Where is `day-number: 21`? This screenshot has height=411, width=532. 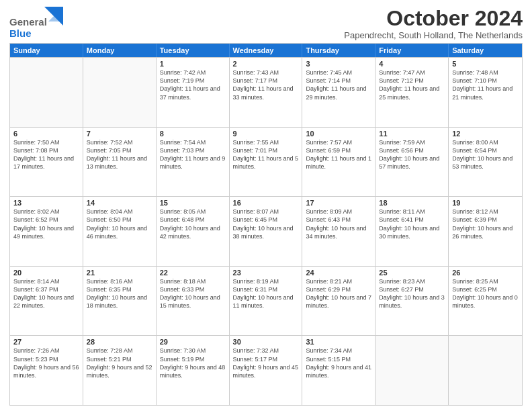 day-number: 21 is located at coordinates (120, 273).